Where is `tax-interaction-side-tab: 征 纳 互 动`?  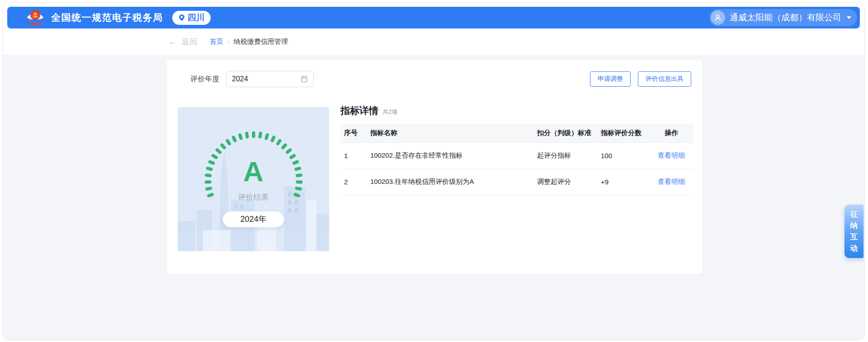 tax-interaction-side-tab: 征 纳 互 动 is located at coordinates (854, 231).